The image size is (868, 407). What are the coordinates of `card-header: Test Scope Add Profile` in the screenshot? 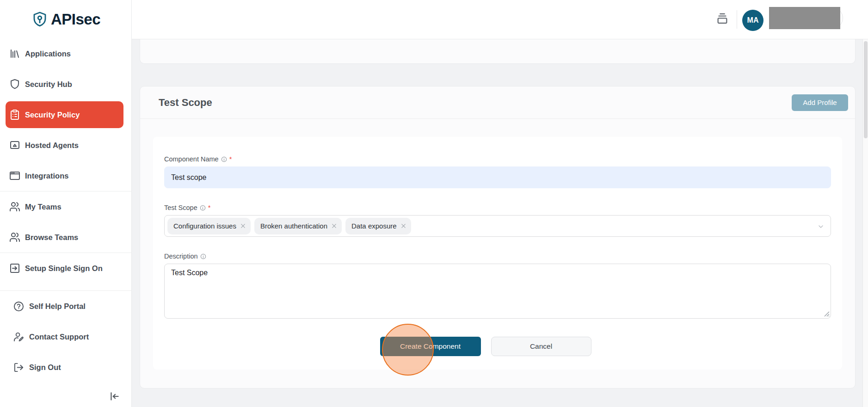 It's located at (498, 103).